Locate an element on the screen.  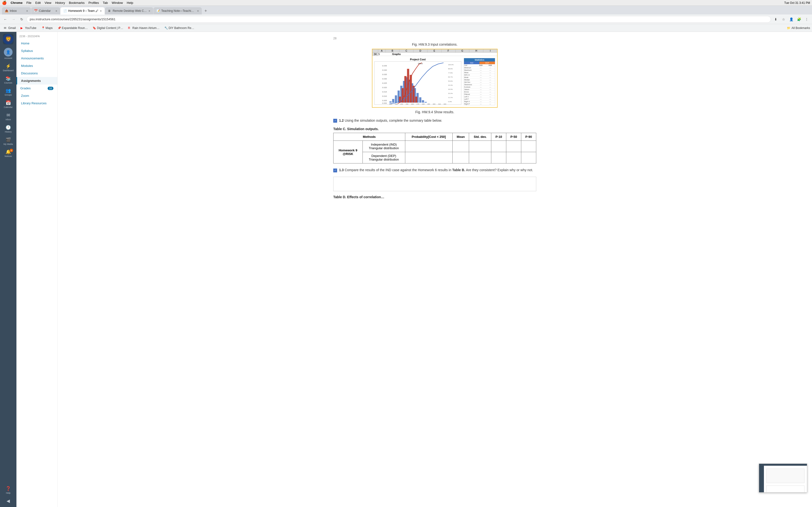
nav-discussions: Discussions is located at coordinates (37, 73).